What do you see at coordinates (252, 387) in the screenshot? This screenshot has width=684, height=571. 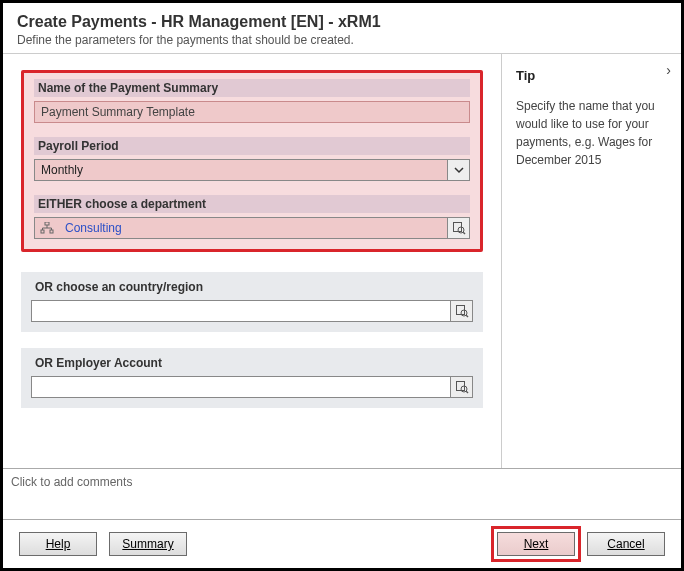 I see `employer-lookup` at bounding box center [252, 387].